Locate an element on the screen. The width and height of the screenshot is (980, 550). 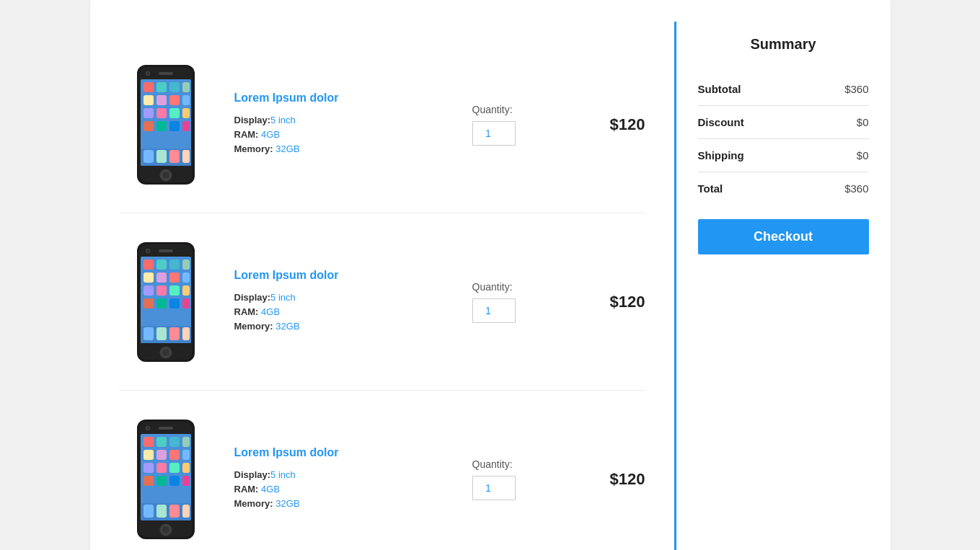
summary-discount-row: Discount $0 is located at coordinates (783, 123).